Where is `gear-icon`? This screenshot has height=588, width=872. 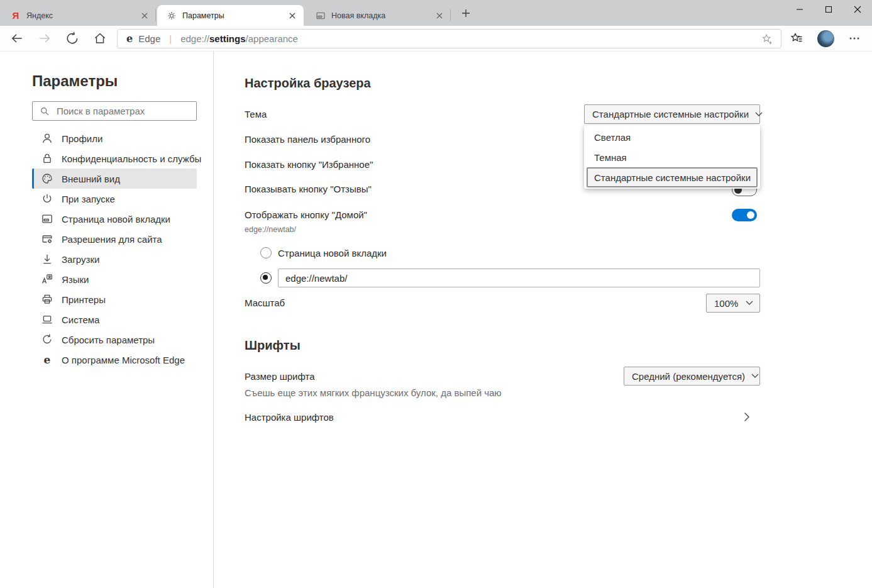
gear-icon is located at coordinates (172, 16).